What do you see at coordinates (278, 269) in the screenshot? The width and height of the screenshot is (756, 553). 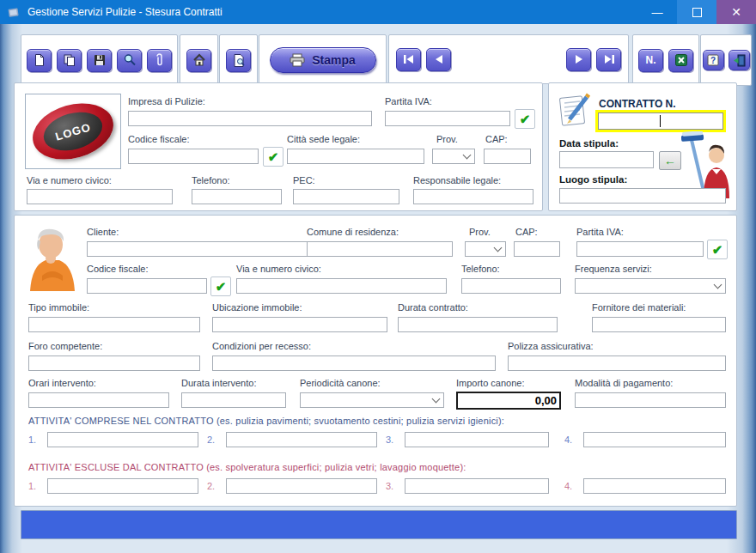 I see `client-via-label: Via e numero civico:` at bounding box center [278, 269].